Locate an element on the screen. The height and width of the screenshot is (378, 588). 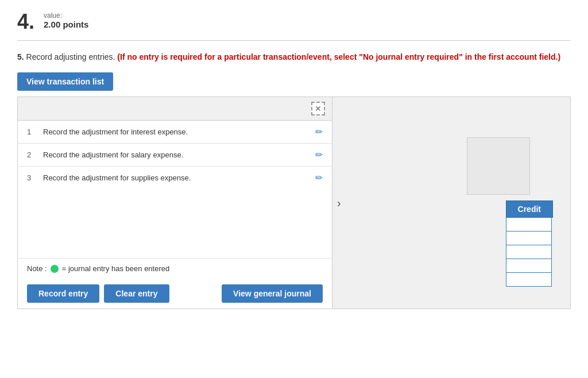
right-content-box is located at coordinates (498, 166).